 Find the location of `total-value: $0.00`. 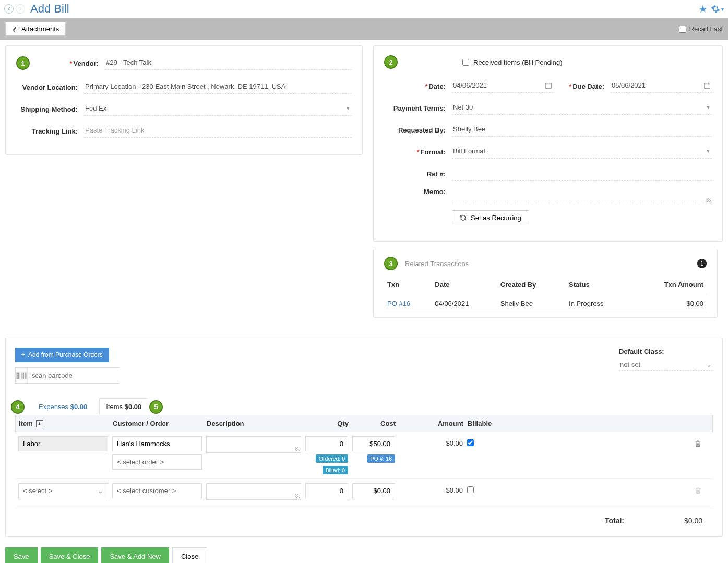

total-value: $0.00 is located at coordinates (674, 521).